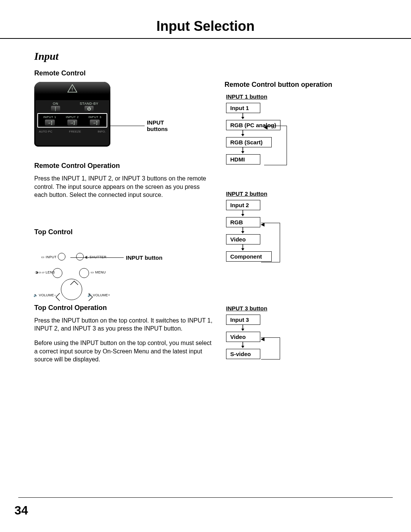 Image resolution: width=411 pixels, height=532 pixels. What do you see at coordinates (271, 348) in the screenshot?
I see `input3-loop-line` at bounding box center [271, 348].